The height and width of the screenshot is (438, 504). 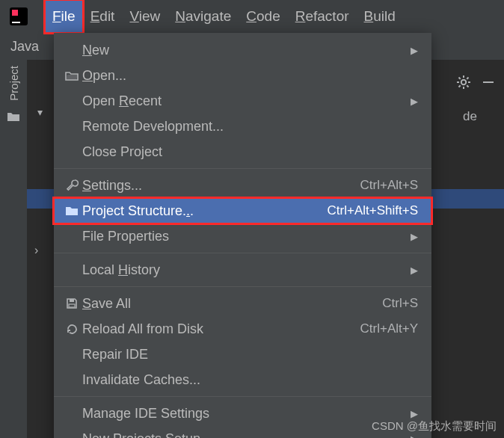 What do you see at coordinates (19, 16) in the screenshot?
I see `app-icon` at bounding box center [19, 16].